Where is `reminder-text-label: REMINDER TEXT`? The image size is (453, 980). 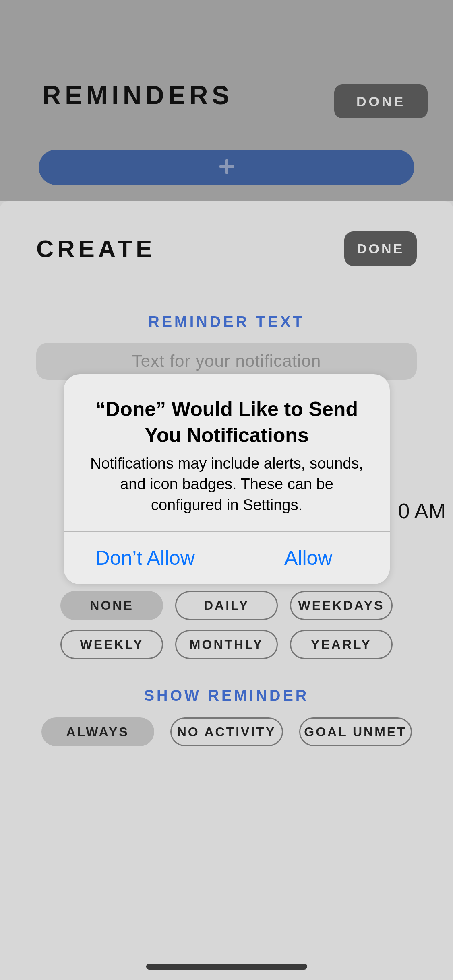 reminder-text-label: REMINDER TEXT is located at coordinates (226, 322).